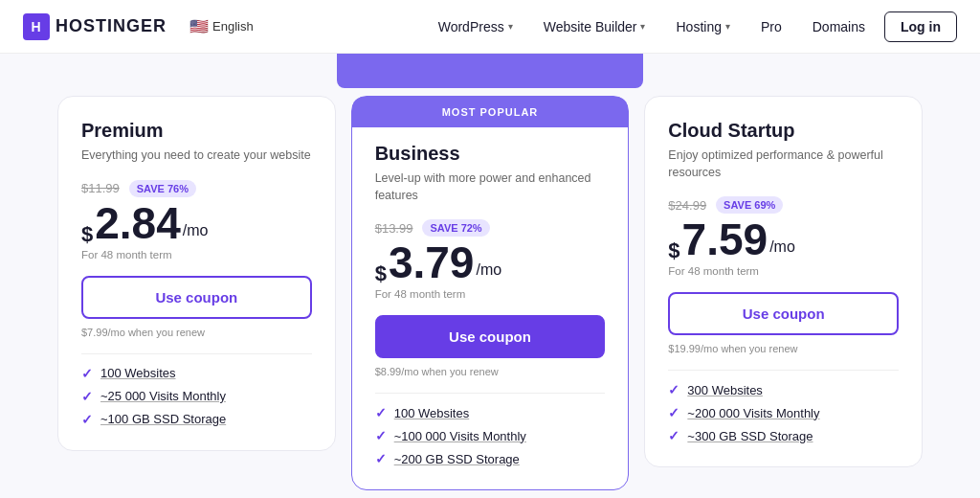 Image resolution: width=980 pixels, height=498 pixels. I want to click on price-main-business: $ 3.79 /mo, so click(490, 262).